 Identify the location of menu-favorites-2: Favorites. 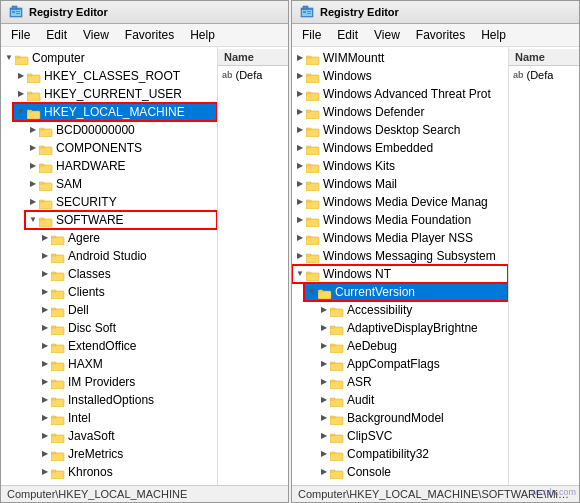
(440, 35).